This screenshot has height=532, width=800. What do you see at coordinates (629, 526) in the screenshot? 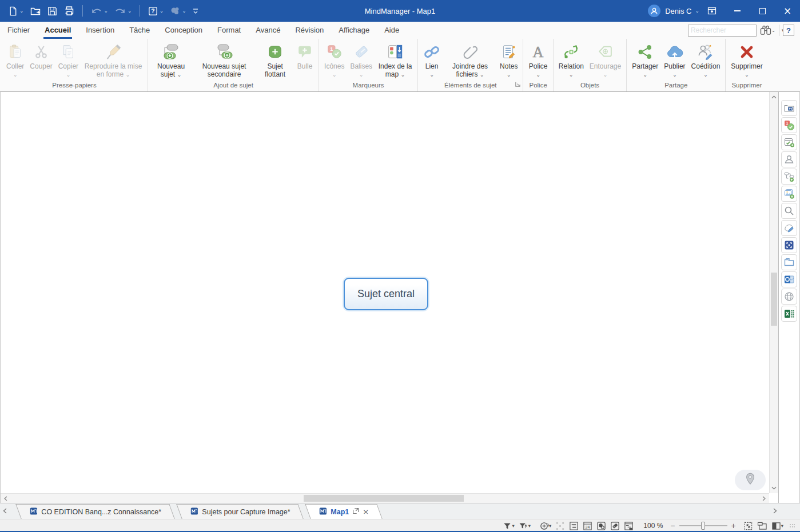
I see `gantt-view-button` at bounding box center [629, 526].